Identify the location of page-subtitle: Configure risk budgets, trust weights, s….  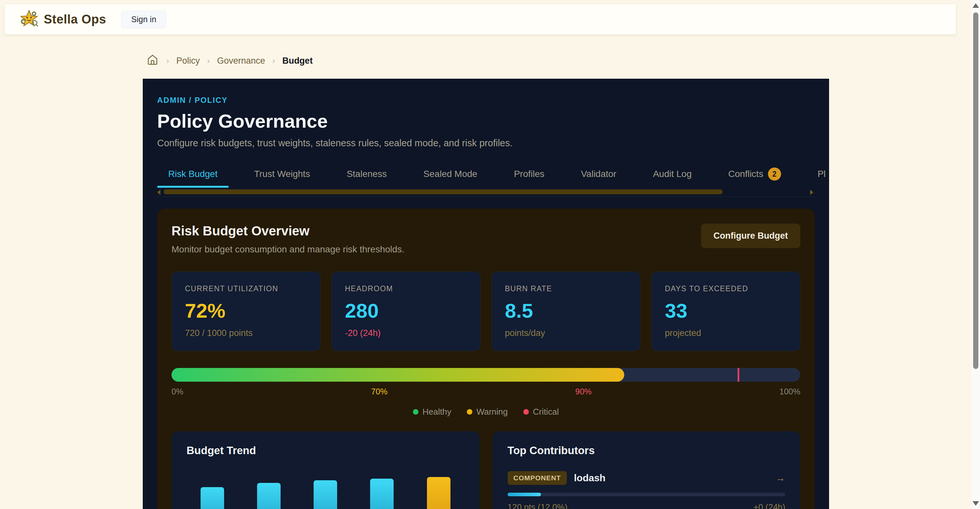
(486, 143).